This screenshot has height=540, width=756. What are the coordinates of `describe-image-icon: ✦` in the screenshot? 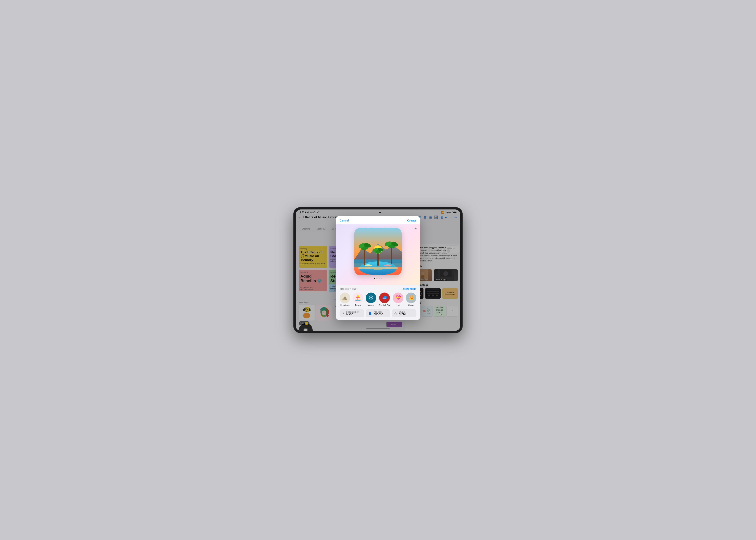 It's located at (343, 313).